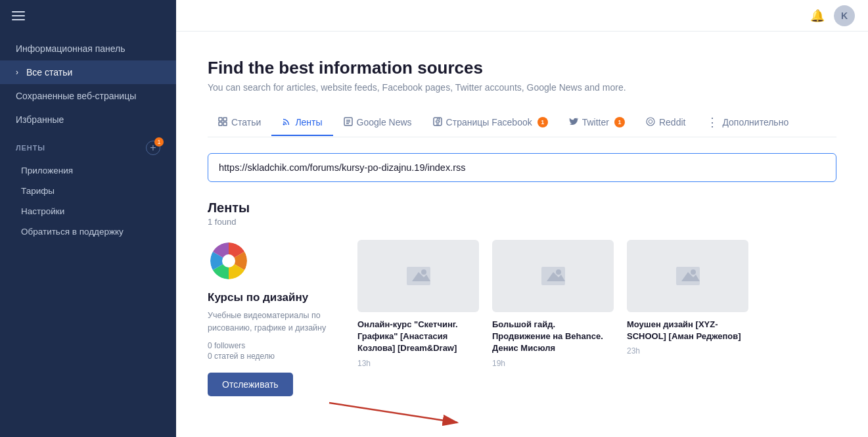 This screenshot has width=868, height=437. Describe the element at coordinates (748, 123) in the screenshot. I see `tab-more: ⋮ Дополнительно` at that location.